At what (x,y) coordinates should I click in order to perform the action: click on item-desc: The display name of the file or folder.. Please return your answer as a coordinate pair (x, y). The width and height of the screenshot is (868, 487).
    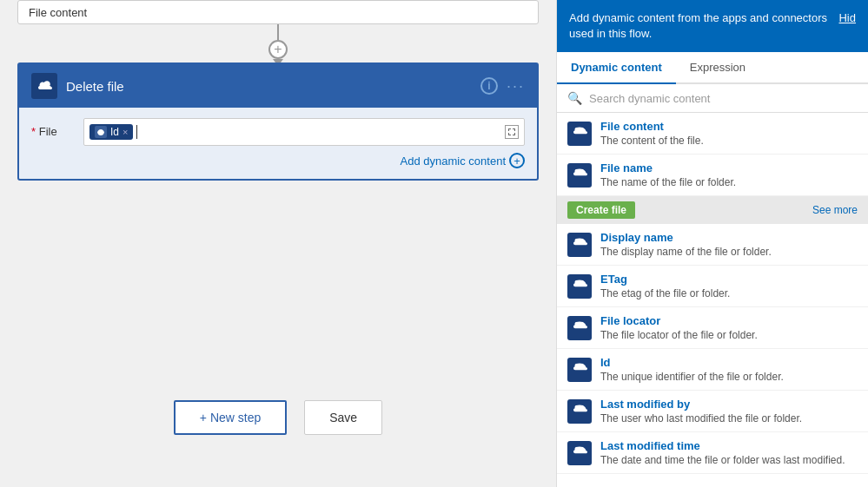
    Looking at the image, I should click on (729, 252).